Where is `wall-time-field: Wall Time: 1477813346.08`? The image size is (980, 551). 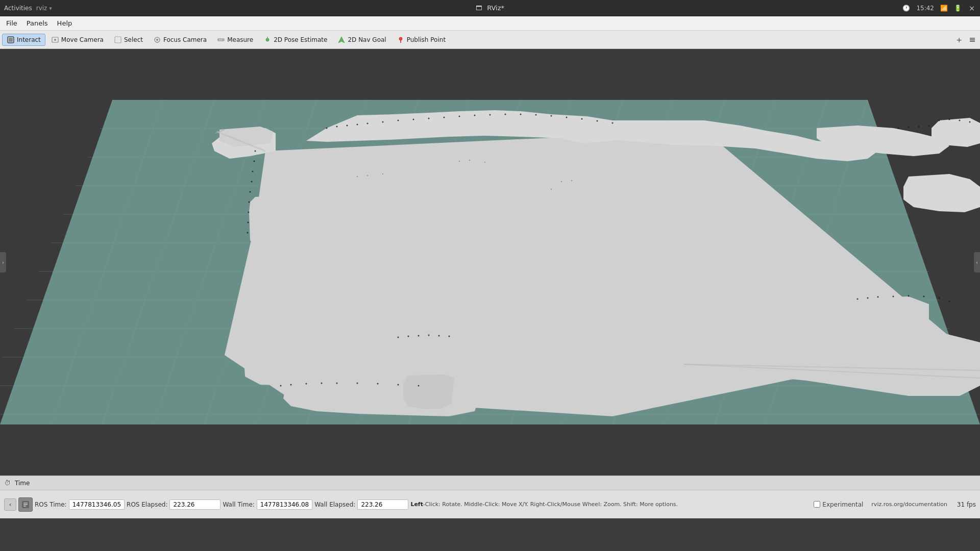 wall-time-field: Wall Time: 1477813346.08 is located at coordinates (267, 505).